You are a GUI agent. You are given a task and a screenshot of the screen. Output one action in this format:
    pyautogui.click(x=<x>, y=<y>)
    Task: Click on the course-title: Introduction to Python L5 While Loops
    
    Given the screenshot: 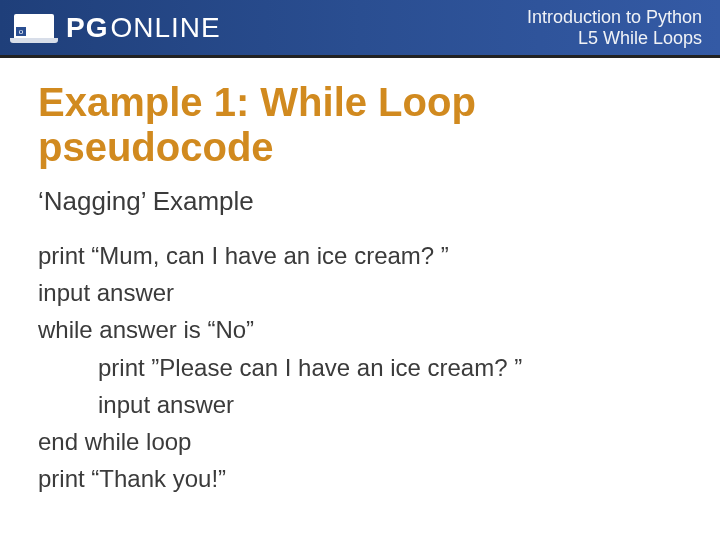 What is the action you would take?
    pyautogui.click(x=614, y=28)
    